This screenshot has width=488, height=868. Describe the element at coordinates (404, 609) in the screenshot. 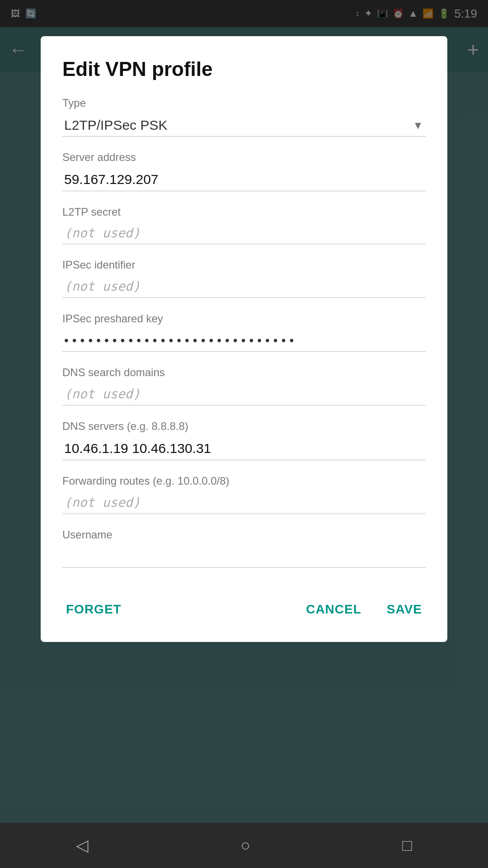

I see `save-button: SAVE` at that location.